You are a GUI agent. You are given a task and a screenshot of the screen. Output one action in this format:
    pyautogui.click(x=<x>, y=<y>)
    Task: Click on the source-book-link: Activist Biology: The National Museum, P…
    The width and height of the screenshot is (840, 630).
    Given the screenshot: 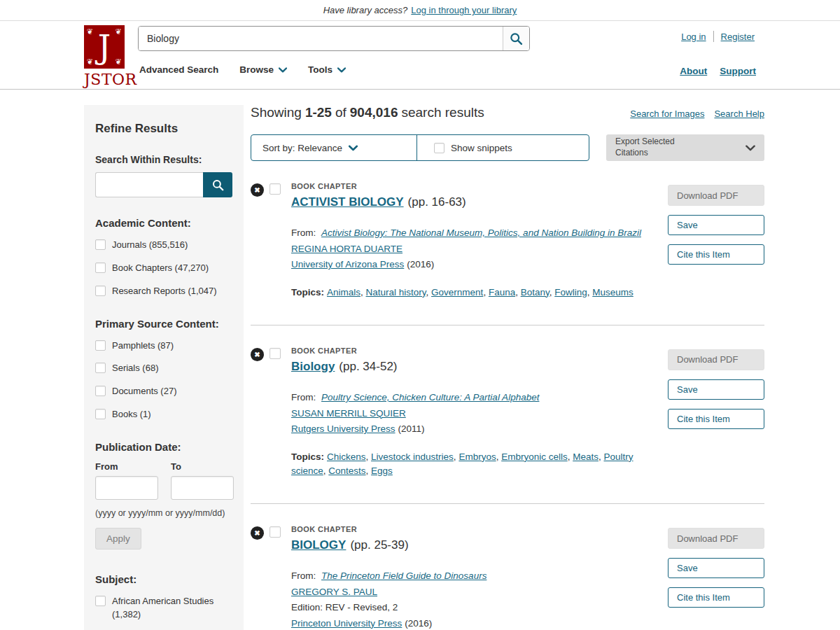 What is the action you would take?
    pyautogui.click(x=482, y=232)
    